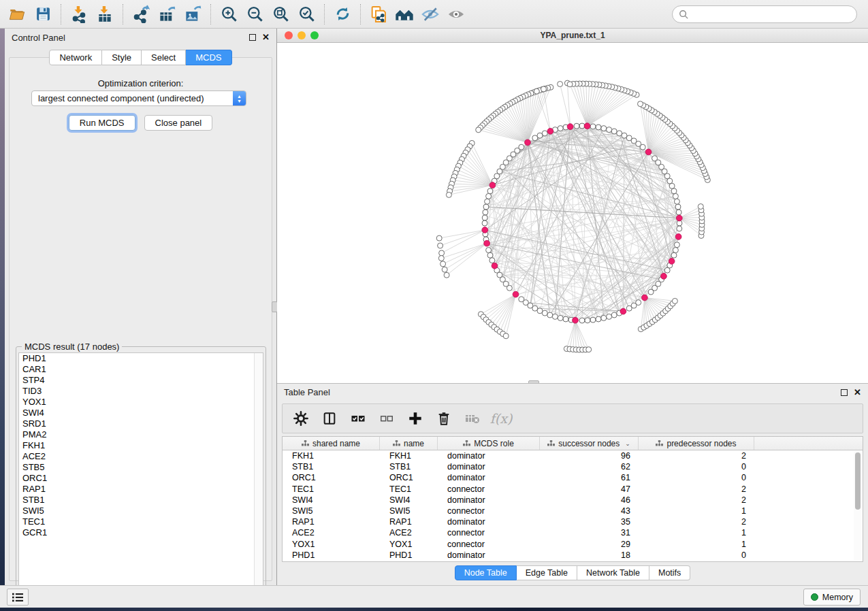 This screenshot has width=868, height=611. Describe the element at coordinates (255, 14) in the screenshot. I see `zoom-out-button` at that location.